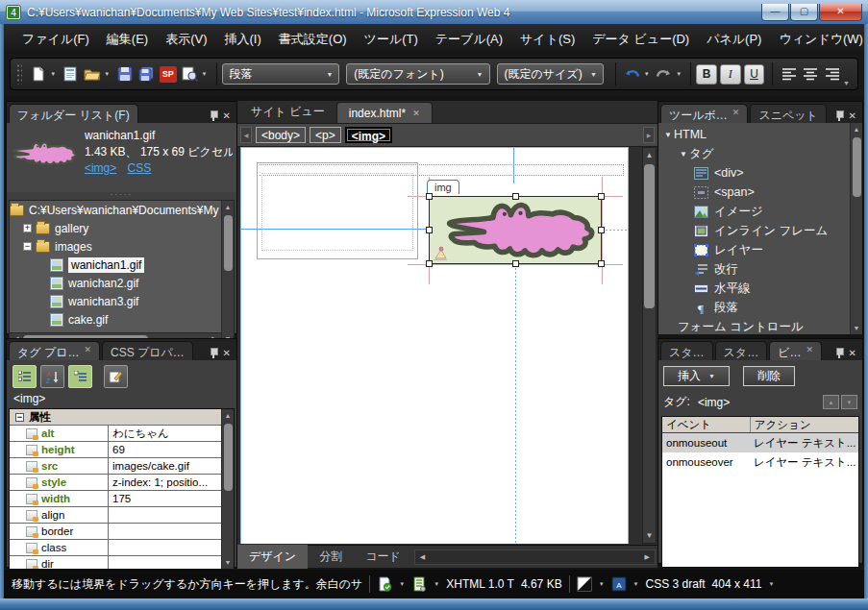  What do you see at coordinates (384, 584) in the screenshot?
I see `compatibility-check-icon` at bounding box center [384, 584].